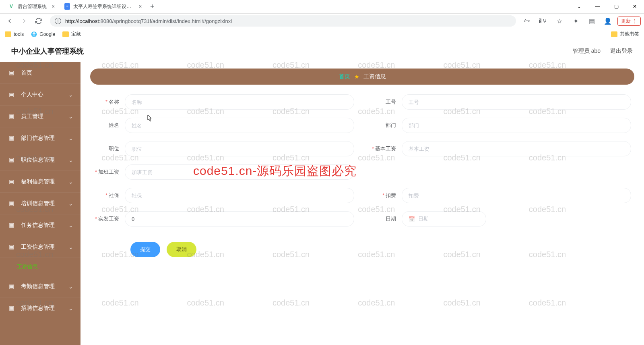 This screenshot has height=345, width=644. Describe the element at coordinates (501, 125) in the screenshot. I see `field-dept: 部门` at that location.